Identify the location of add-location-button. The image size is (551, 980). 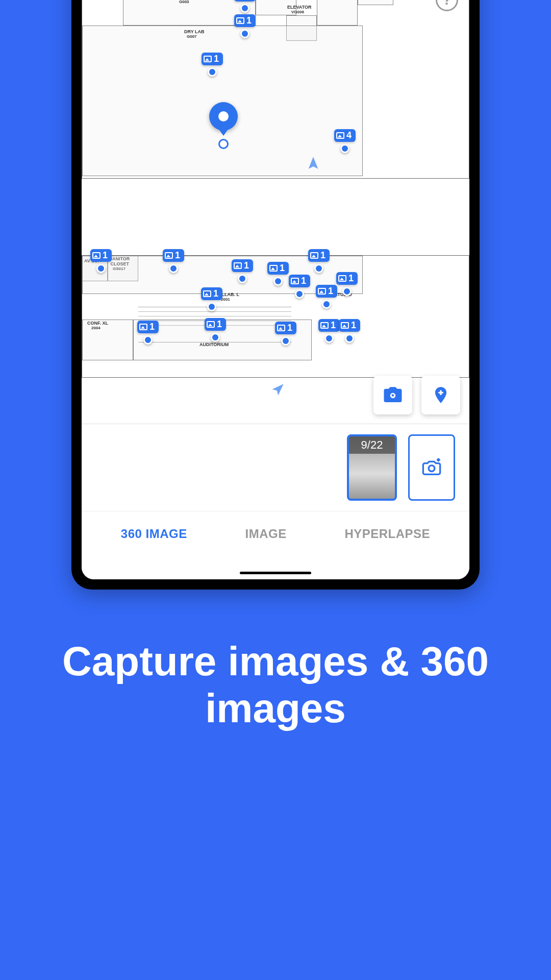
(441, 395).